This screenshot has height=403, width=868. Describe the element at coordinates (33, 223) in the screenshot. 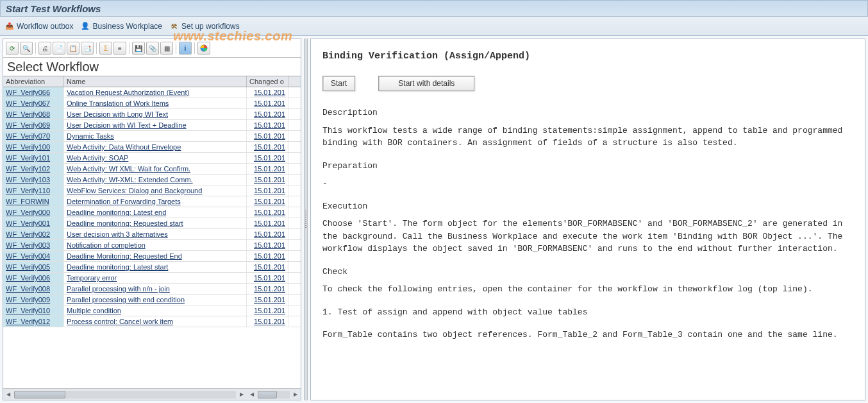

I see `cell-abbreviation: WF_Verify001` at that location.